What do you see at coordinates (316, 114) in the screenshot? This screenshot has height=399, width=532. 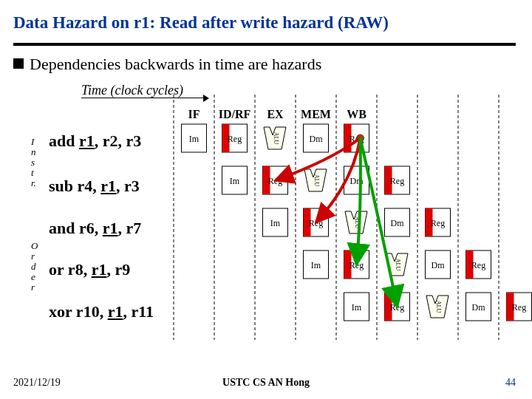 I see `svg-text: MEM` at bounding box center [316, 114].